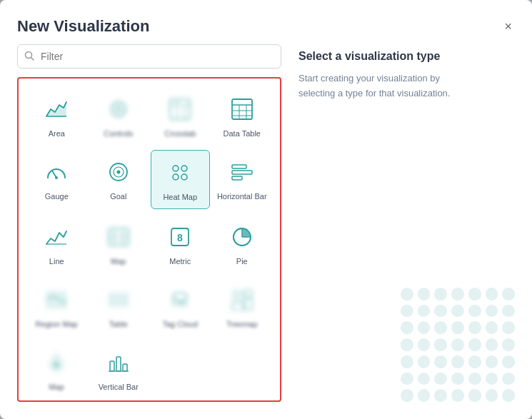 Image resolution: width=532 pixels, height=419 pixels. Describe the element at coordinates (119, 116) in the screenshot. I see `viz-item-controls: Controls` at that location.